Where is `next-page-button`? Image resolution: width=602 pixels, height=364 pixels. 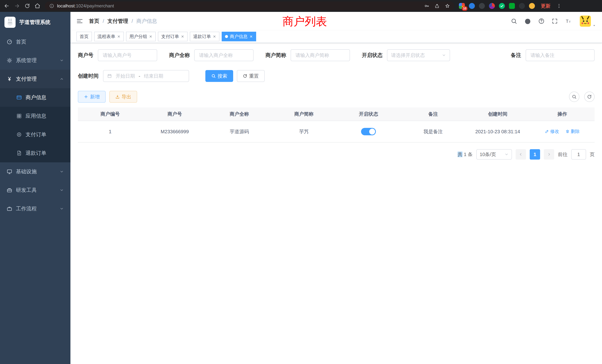
next-page-button is located at coordinates (549, 154).